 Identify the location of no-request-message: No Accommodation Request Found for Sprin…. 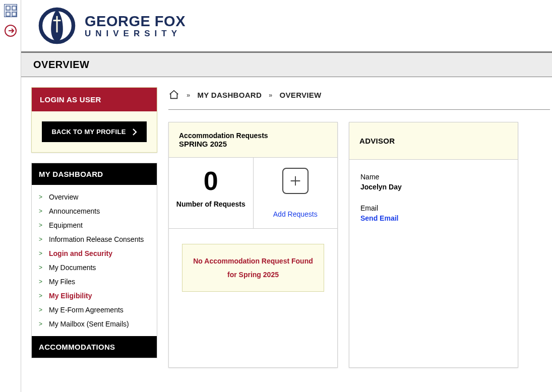
(253, 268).